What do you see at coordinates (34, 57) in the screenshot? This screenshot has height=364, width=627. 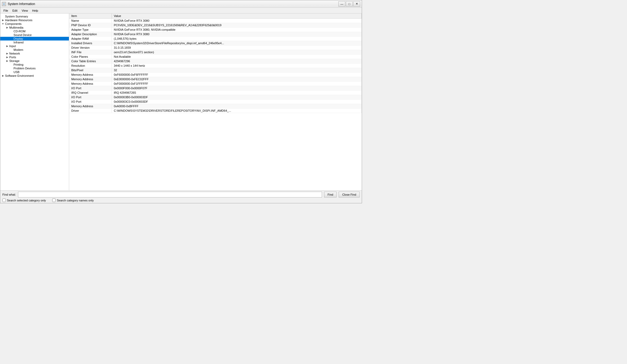 I see `sidebar-item-ports: ▶Ports` at bounding box center [34, 57].